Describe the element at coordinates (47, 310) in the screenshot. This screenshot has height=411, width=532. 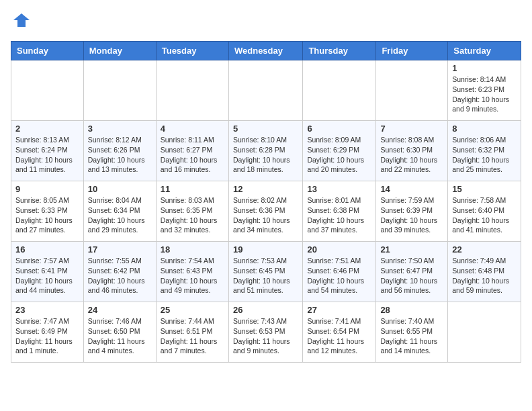
I see `day-number: 23` at that location.